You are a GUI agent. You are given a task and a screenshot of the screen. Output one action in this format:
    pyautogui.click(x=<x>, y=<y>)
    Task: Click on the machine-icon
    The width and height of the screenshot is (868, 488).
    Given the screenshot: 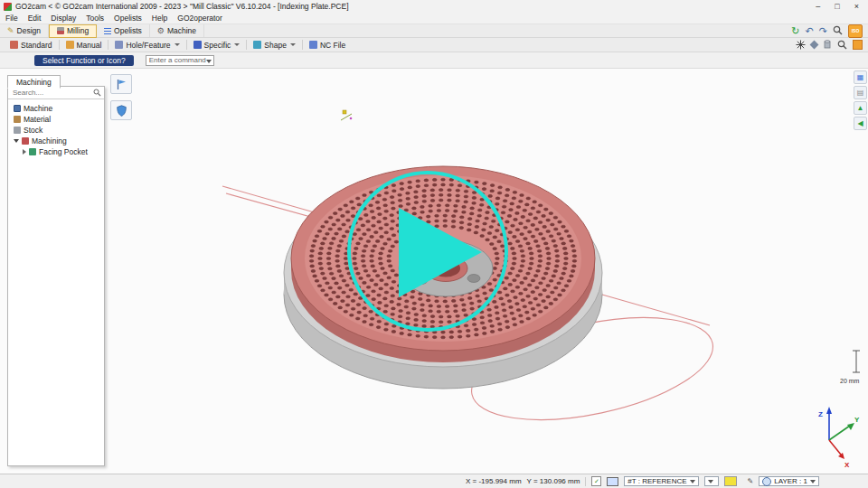 What is the action you would take?
    pyautogui.click(x=17, y=108)
    